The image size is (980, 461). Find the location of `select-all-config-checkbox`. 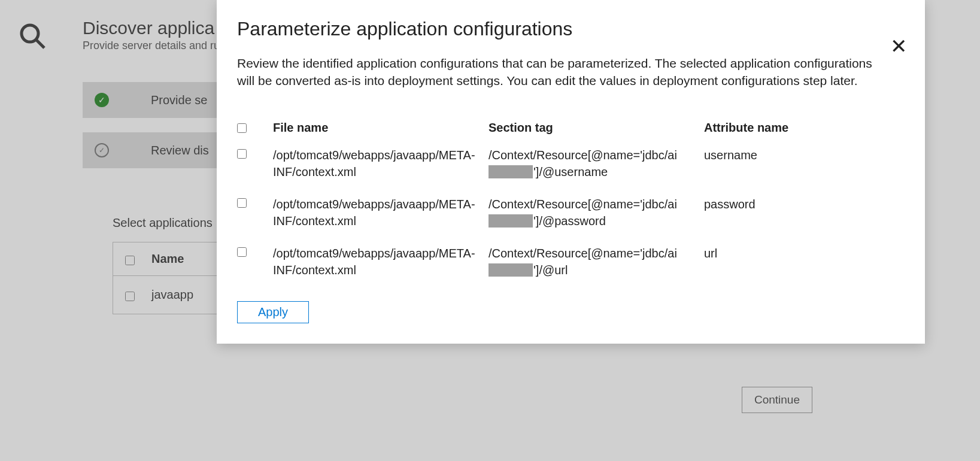

select-all-config-checkbox is located at coordinates (242, 128).